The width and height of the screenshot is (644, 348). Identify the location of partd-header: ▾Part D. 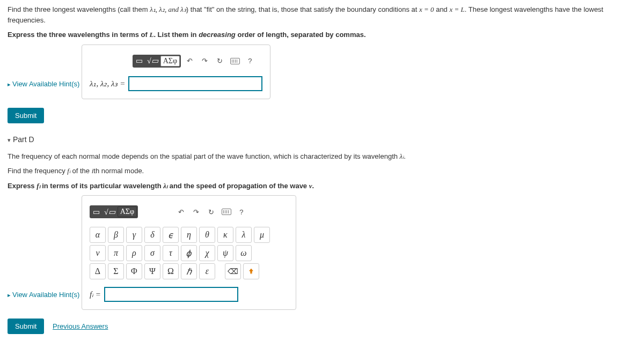
(319, 139).